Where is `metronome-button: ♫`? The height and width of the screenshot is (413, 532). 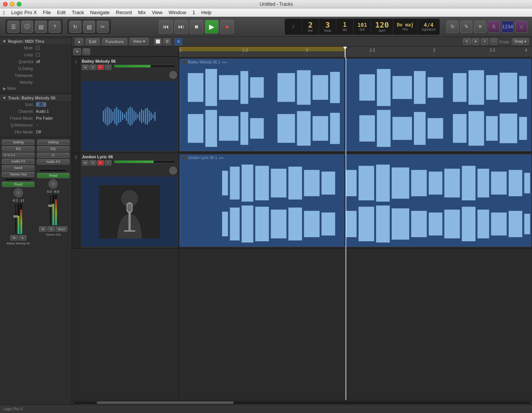 metronome-button: ♫ is located at coordinates (521, 27).